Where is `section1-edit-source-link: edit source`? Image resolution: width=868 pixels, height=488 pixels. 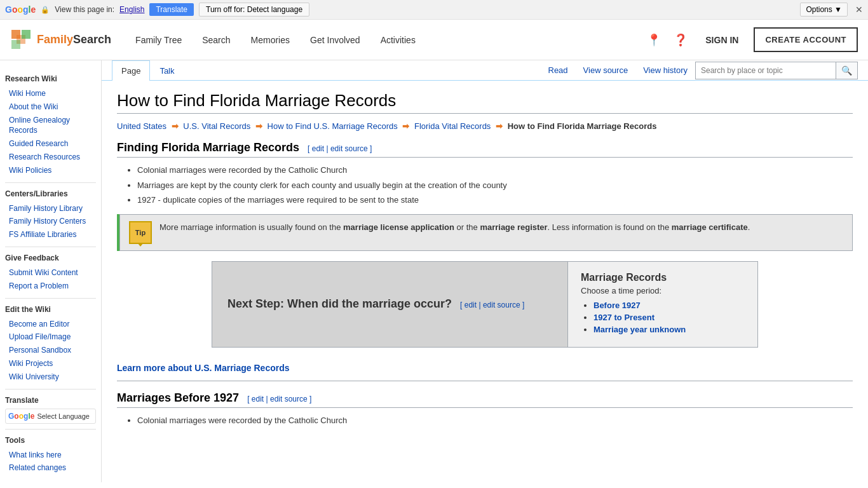 section1-edit-source-link: edit source is located at coordinates (349, 149).